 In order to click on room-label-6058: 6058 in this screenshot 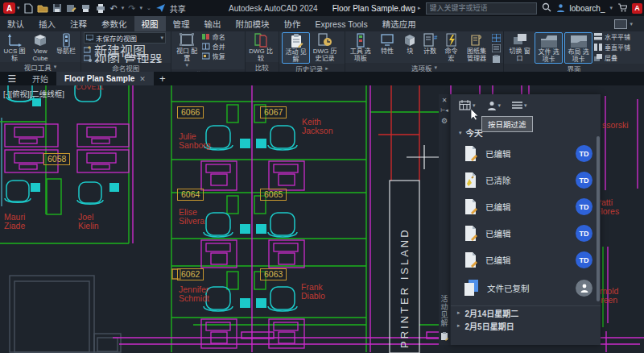, I will do `click(56, 160)`.